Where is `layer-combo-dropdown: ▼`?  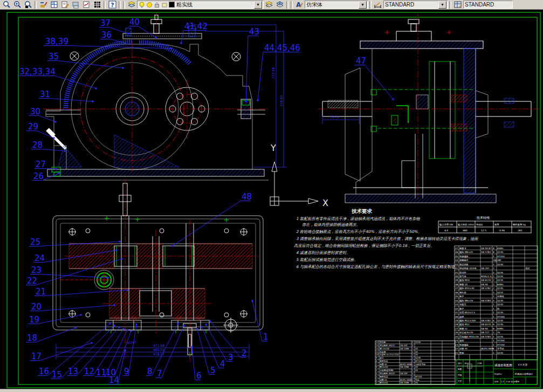
layer-combo-dropdown: ▼ is located at coordinates (258, 5).